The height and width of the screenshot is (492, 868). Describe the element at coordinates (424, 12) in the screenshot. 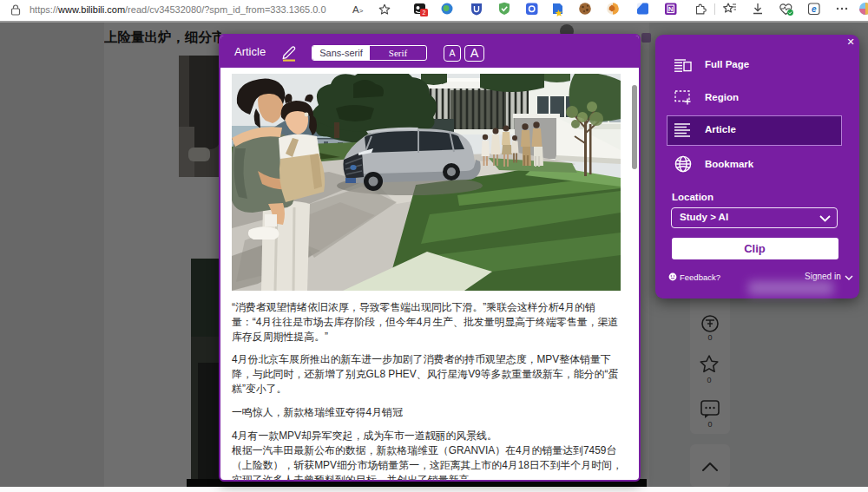

I see `svg-text: 2` at that location.